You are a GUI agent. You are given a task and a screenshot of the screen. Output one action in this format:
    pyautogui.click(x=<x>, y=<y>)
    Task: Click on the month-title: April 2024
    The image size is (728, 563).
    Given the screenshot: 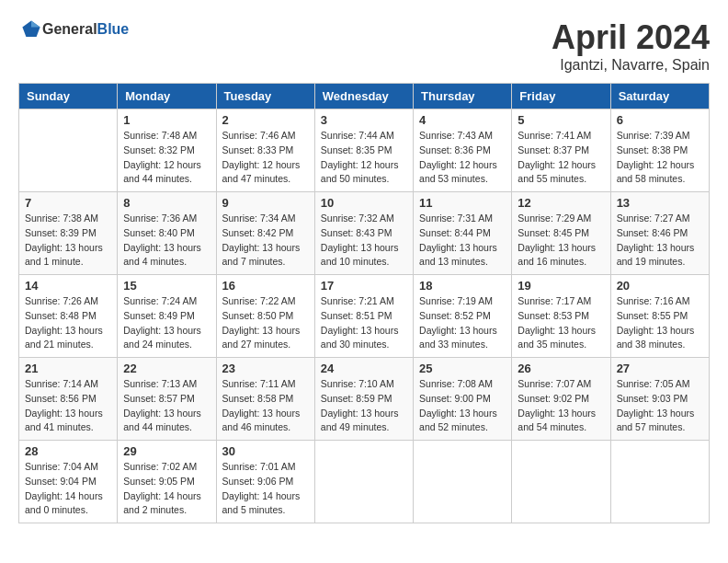 What is the action you would take?
    pyautogui.click(x=631, y=38)
    